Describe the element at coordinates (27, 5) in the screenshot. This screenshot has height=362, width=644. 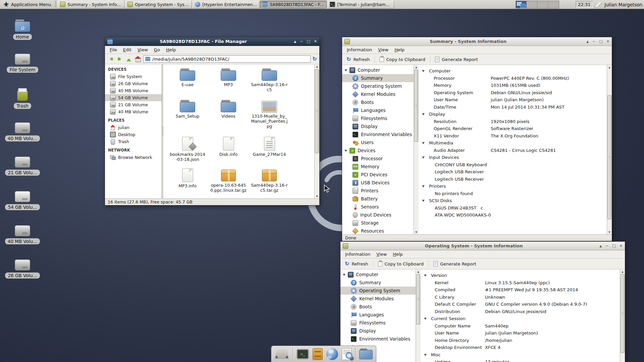
I see `applications-menu-button: Applications Menu` at that location.